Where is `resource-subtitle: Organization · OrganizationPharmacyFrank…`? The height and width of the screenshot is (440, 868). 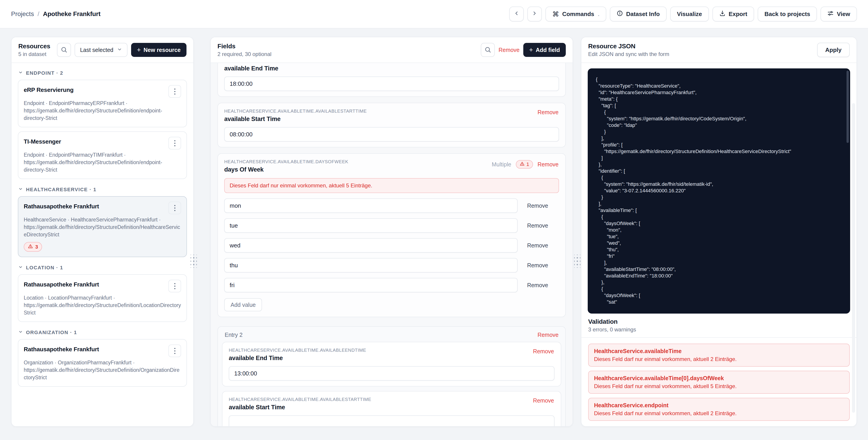 resource-subtitle: Organization · OrganizationPharmacyFrank… is located at coordinates (102, 370).